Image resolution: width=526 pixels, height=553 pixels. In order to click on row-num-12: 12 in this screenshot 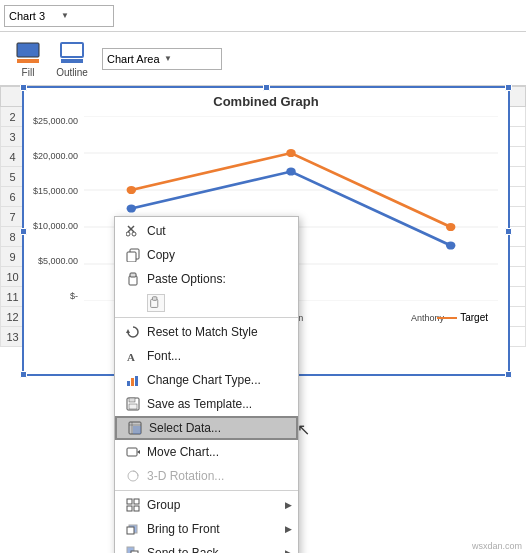, I will do `click(13, 317)`.